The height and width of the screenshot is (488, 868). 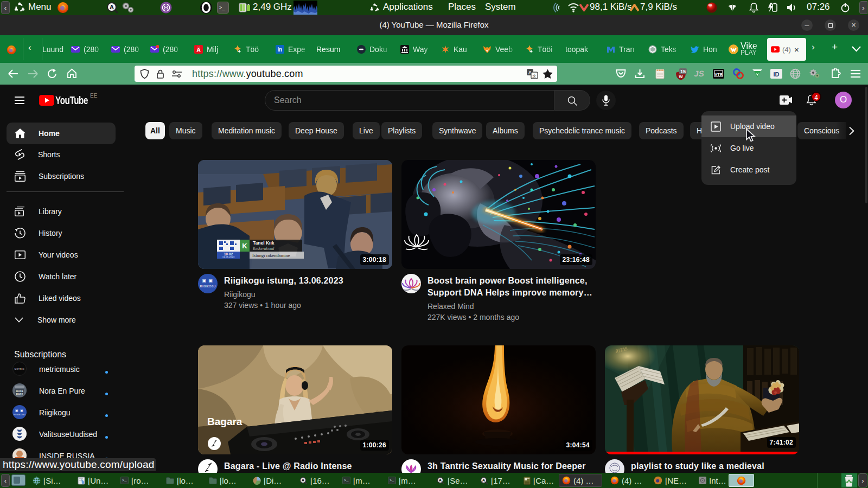 I want to click on svg-text: iD, so click(x=777, y=74).